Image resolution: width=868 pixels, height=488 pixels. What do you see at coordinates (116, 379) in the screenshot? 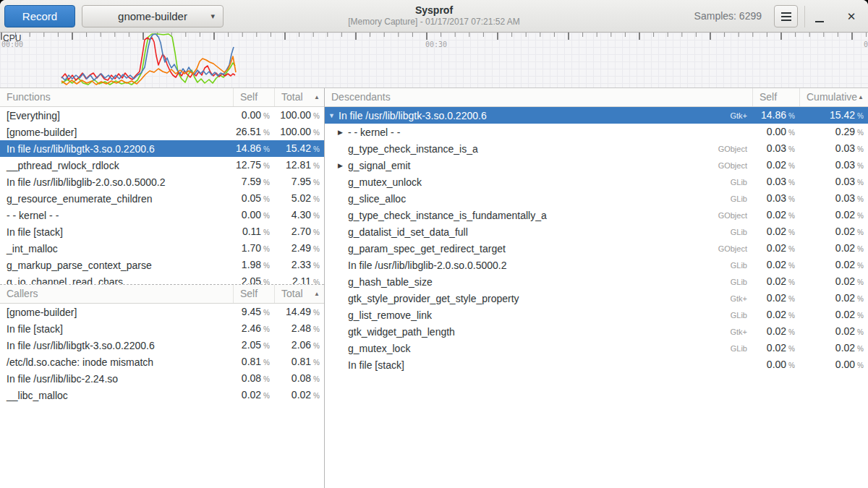
I see `row-name: In file /usr/lib/libc-2.24.so` at bounding box center [116, 379].